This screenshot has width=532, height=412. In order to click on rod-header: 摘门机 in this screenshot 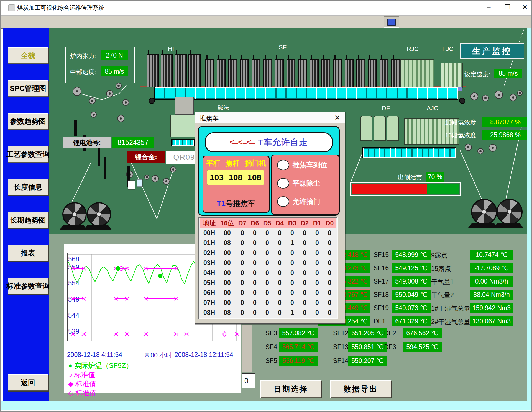, I will do `click(255, 163)`.